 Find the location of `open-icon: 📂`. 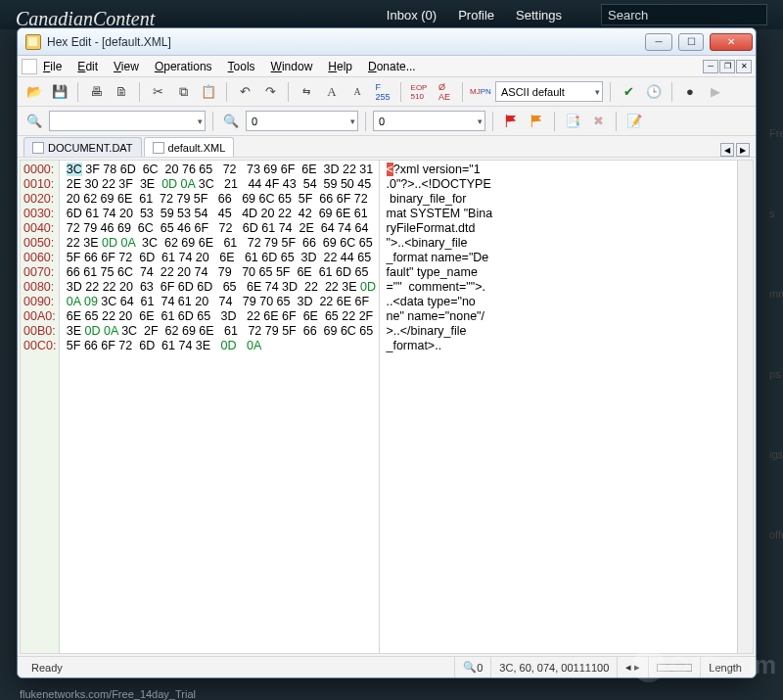

open-icon: 📂 is located at coordinates (34, 92).